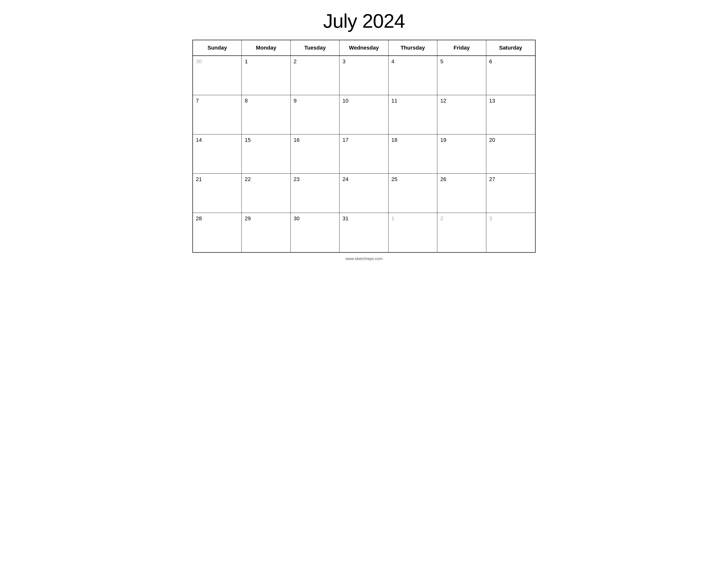 The image size is (728, 563). I want to click on calendar-cell: 19, so click(462, 154).